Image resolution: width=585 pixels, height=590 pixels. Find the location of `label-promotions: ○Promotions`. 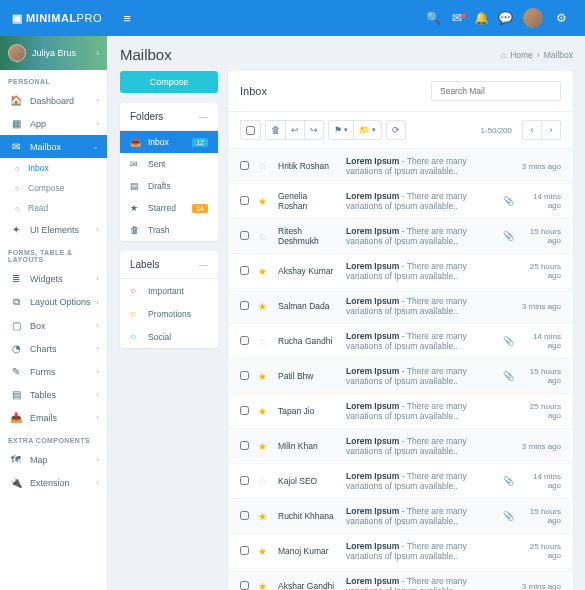

label-promotions: ○Promotions is located at coordinates (169, 314).